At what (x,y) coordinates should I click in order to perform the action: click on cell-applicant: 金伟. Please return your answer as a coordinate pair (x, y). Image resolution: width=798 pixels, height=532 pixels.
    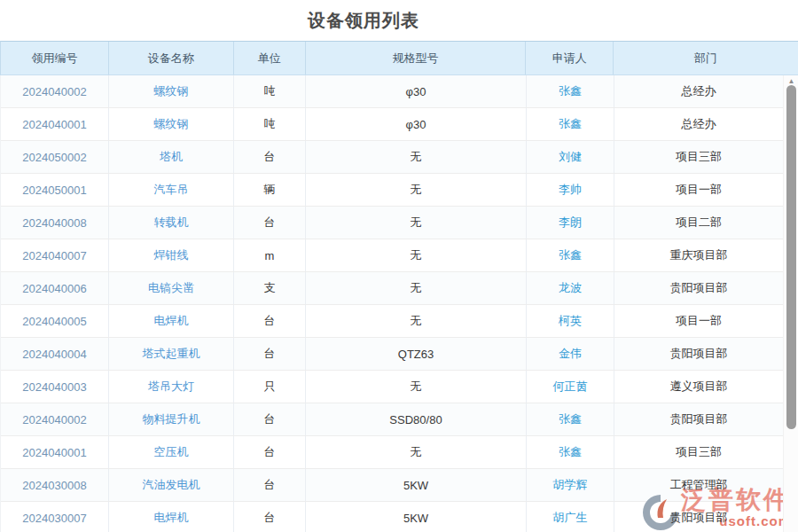
    Looking at the image, I should click on (571, 354).